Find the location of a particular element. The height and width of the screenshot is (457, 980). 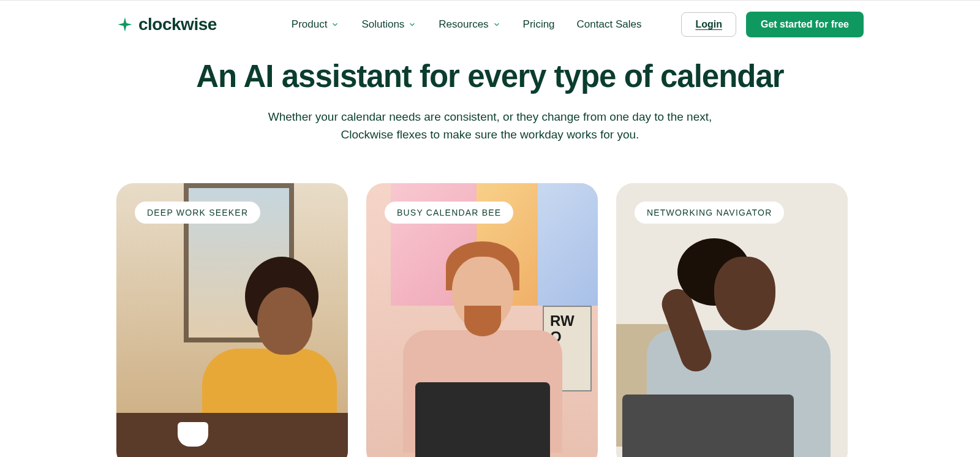

nav-item-resources: Resources is located at coordinates (469, 25).